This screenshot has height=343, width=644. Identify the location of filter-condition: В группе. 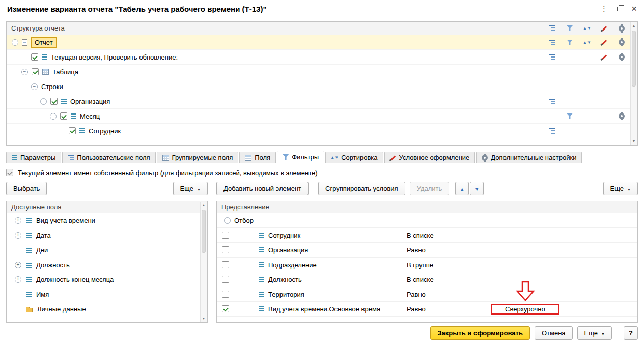
(449, 265).